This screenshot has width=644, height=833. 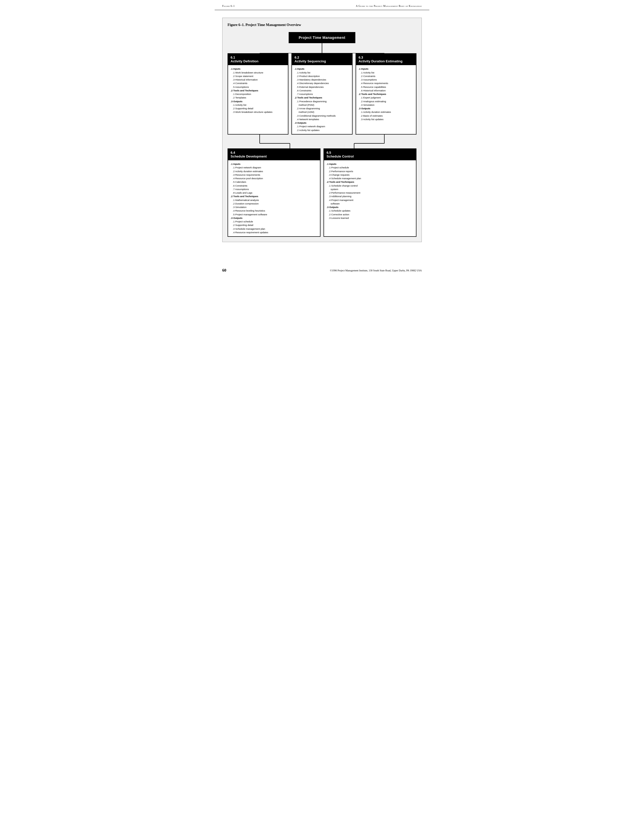 What do you see at coordinates (370, 189) in the screenshot?
I see `box-65-tt-1b: system` at bounding box center [370, 189].